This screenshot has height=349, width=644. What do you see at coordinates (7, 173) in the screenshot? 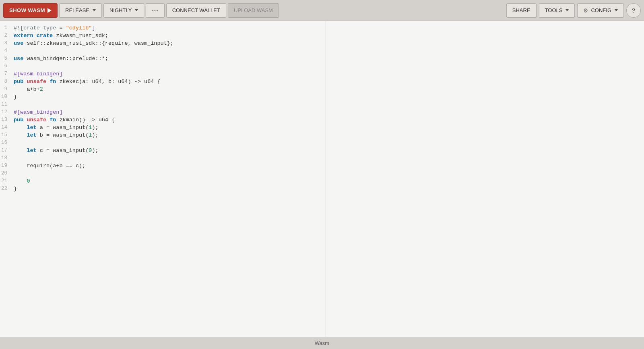
I see `line-number: 20` at bounding box center [7, 173].